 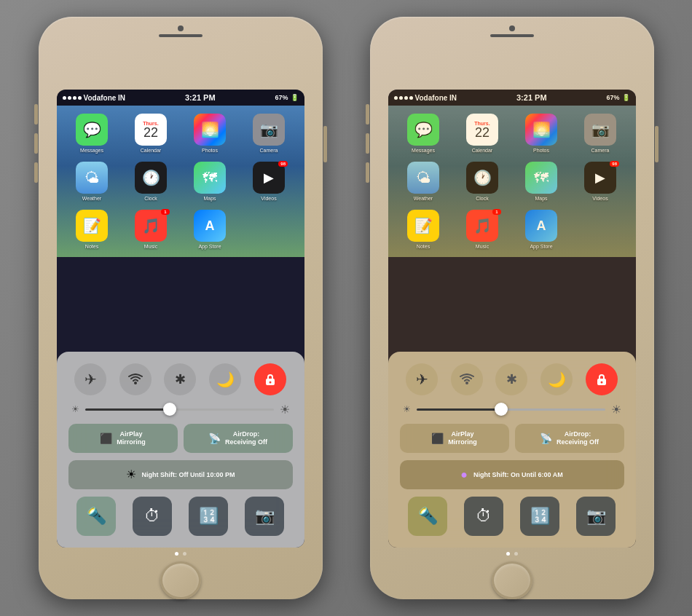 What do you see at coordinates (516, 553) in the screenshot?
I see `page-dot-r2` at bounding box center [516, 553].